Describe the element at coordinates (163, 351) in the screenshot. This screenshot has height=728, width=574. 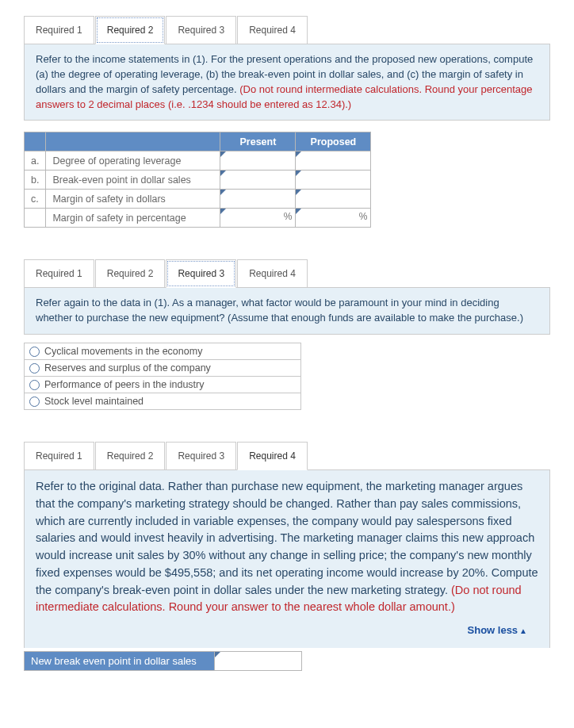
I see `option-row-1: Cyclical movements in the economy` at that location.